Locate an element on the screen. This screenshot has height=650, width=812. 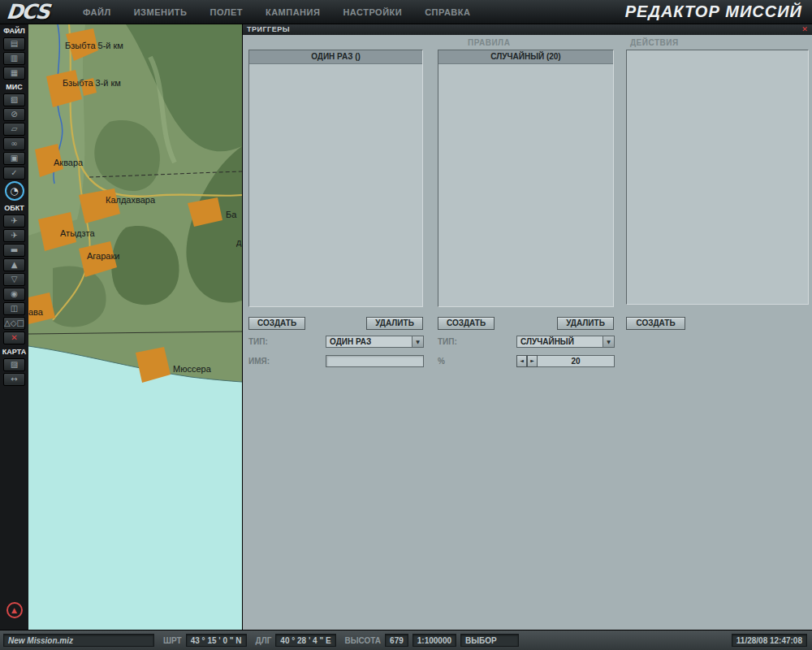
waypoints-icon: ▣ is located at coordinates (15, 158).